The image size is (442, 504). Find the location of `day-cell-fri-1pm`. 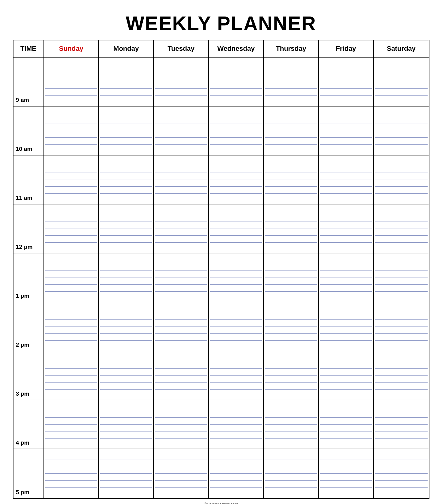

day-cell-fri-1pm is located at coordinates (346, 278).